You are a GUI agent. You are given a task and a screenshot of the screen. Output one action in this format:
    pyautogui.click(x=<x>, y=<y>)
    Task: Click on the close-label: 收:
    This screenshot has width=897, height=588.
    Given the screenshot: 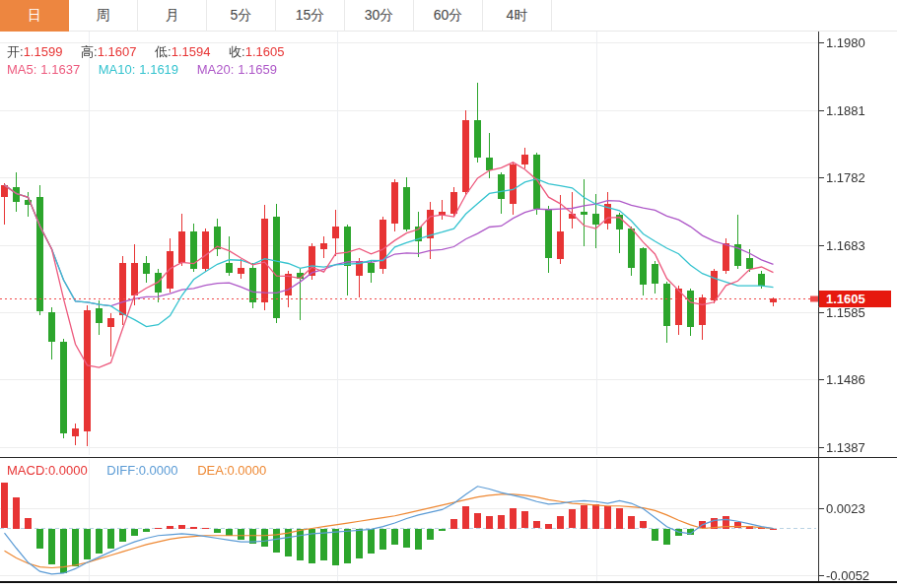 What is the action you would take?
    pyautogui.click(x=237, y=51)
    